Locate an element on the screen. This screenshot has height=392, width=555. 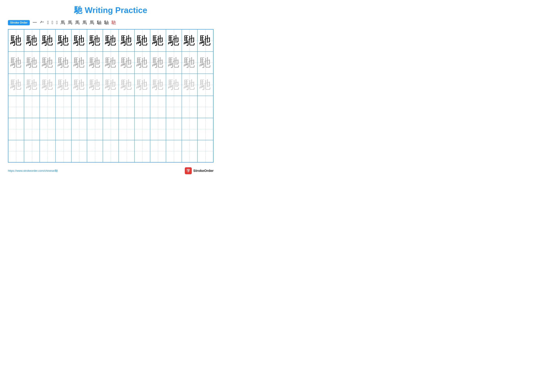
stroke-order-badge: Stroke Order is located at coordinates (19, 23).